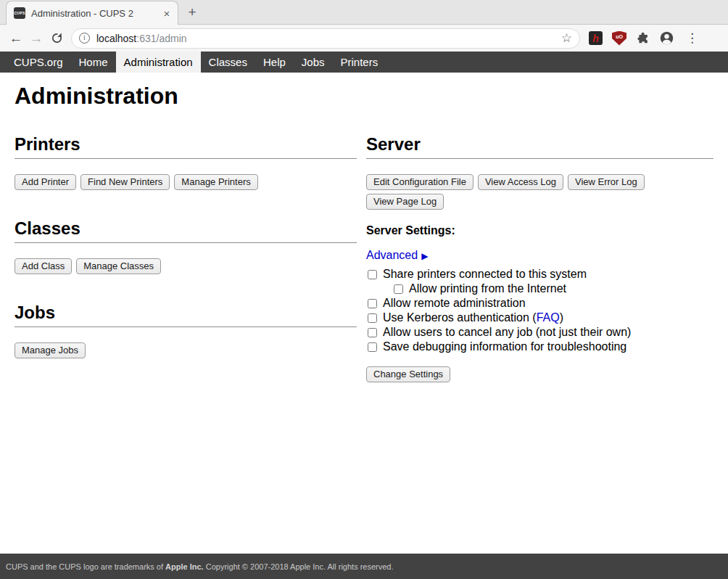  I want to click on checkbox-label: Save debugging information for troublesh…, so click(505, 347).